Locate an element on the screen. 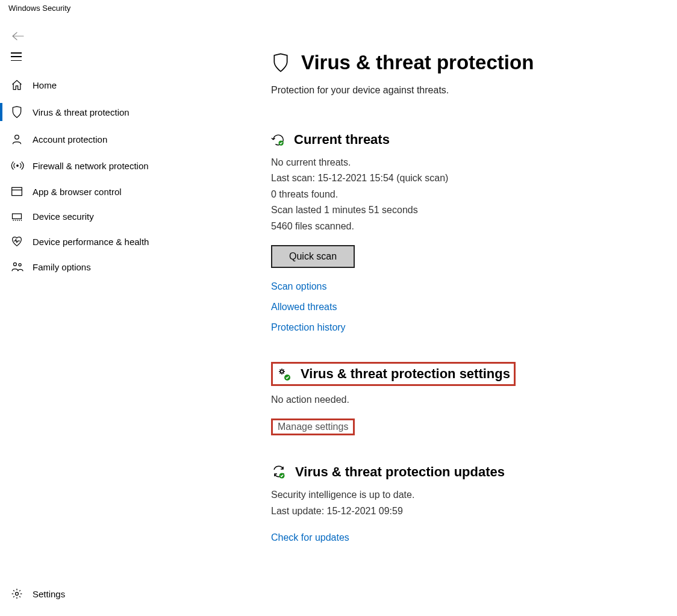 Image resolution: width=677 pixels, height=616 pixels. allowed-threats-link: Allowed threats is located at coordinates (304, 307).